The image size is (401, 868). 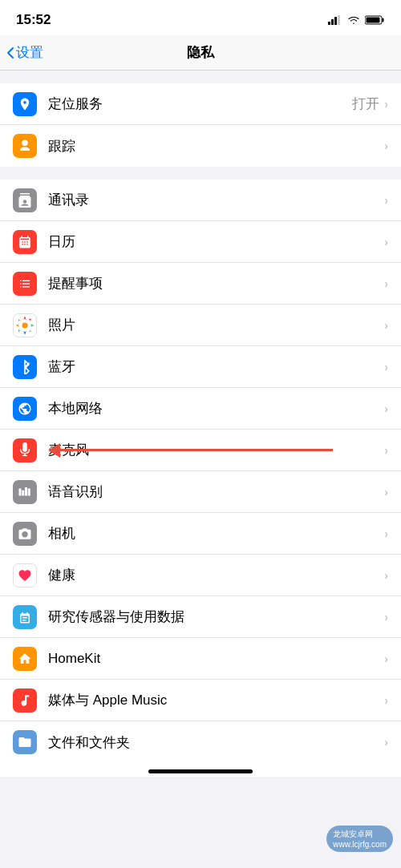 I want to click on list-item-files: 文件和文件夹 ›, so click(x=200, y=742).